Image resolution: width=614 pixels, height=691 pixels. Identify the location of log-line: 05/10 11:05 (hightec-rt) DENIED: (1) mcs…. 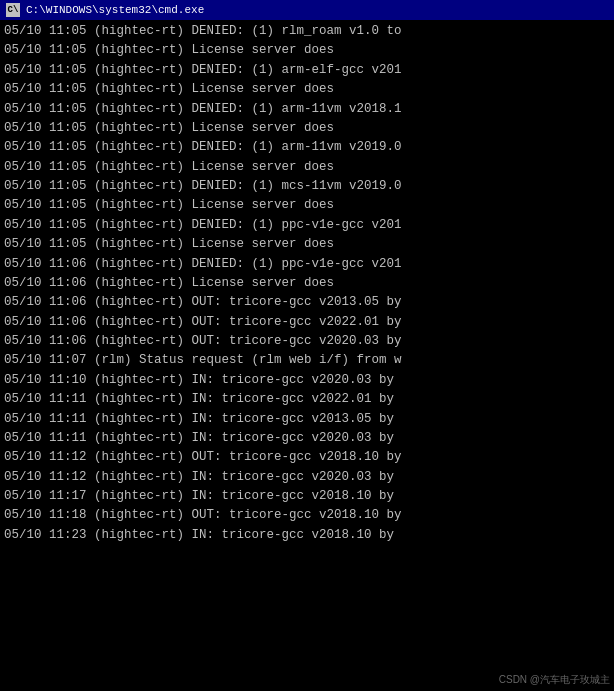
(307, 186).